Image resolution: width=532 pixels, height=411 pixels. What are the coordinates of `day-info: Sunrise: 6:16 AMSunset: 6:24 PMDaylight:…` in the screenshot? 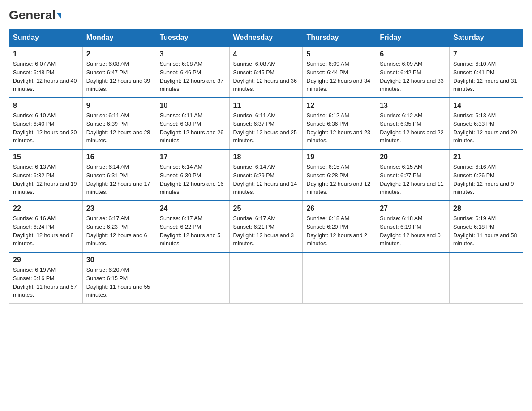 It's located at (46, 231).